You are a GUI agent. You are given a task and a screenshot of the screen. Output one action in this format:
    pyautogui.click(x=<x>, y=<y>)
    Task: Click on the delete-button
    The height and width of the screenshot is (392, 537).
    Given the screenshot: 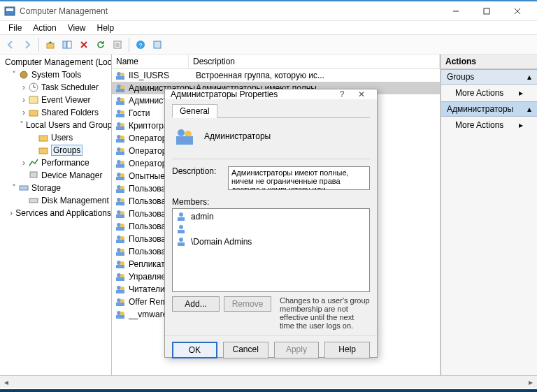 What is the action you would take?
    pyautogui.click(x=84, y=45)
    